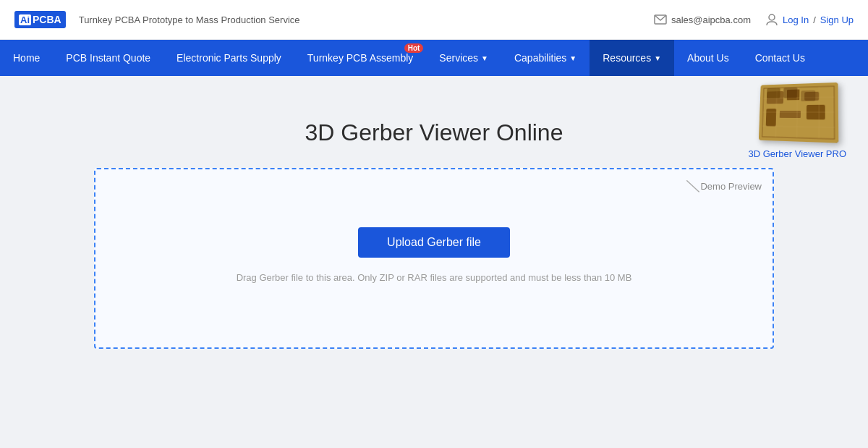  Describe the element at coordinates (485, 58) in the screenshot. I see `services-dropdown-arrow: ▼` at that location.